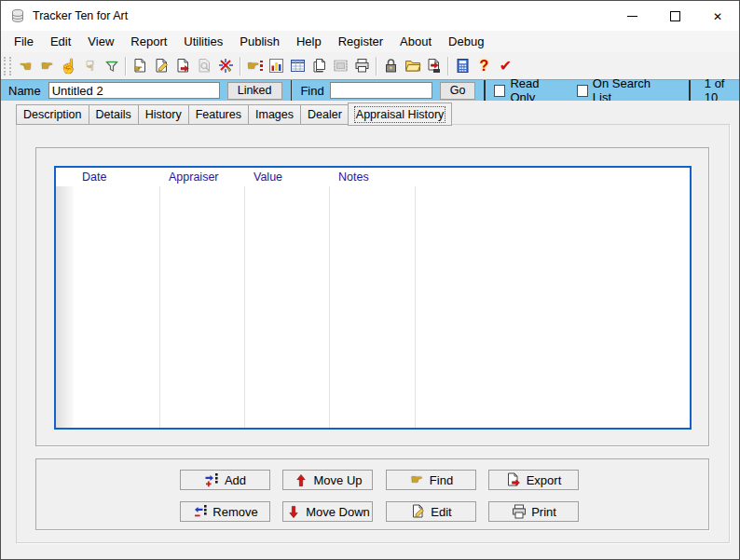  I want to click on find-record-icon, so click(255, 66).